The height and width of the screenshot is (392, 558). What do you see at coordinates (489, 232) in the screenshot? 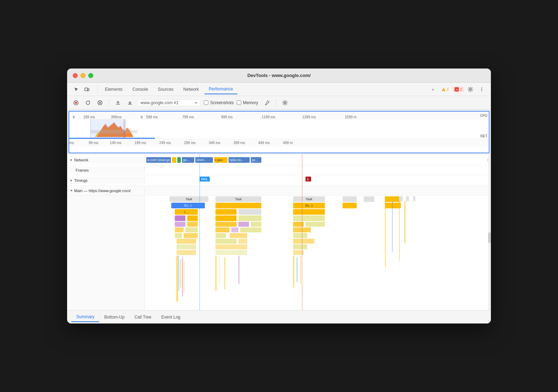
I see `vertical-scrollbar` at bounding box center [489, 232].